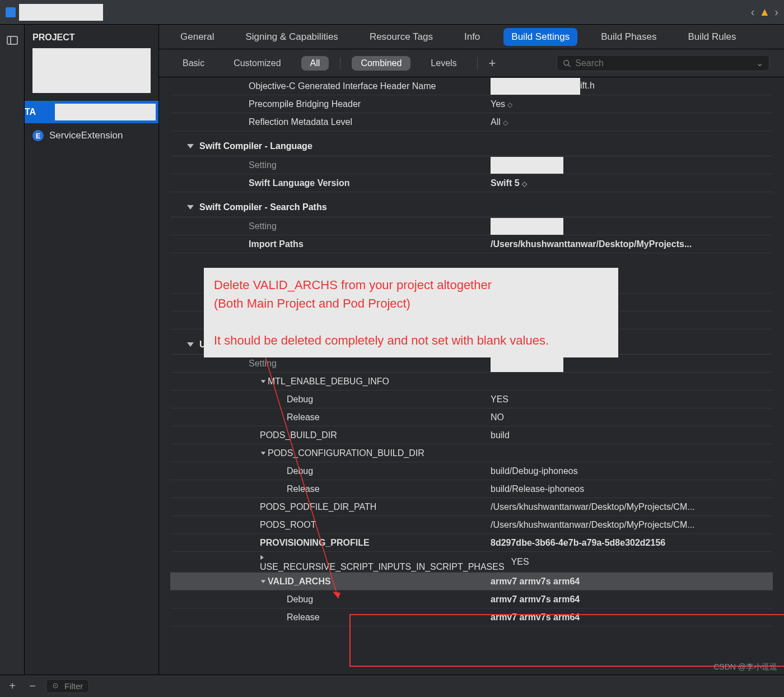 This screenshot has height=697, width=784. Describe the element at coordinates (472, 86) in the screenshot. I see `setting-row: Objective-C Generated Interface Header N…` at that location.